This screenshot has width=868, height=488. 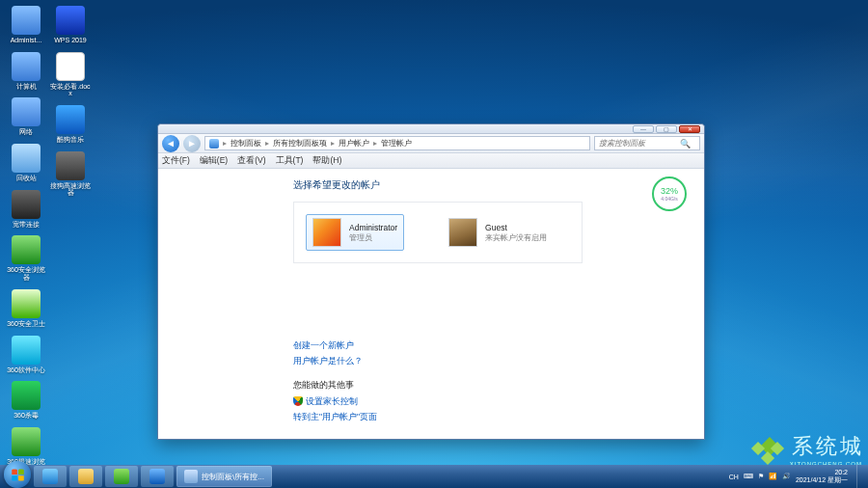 I want to click on ring-sub: 4.04G/s, so click(x=669, y=199).